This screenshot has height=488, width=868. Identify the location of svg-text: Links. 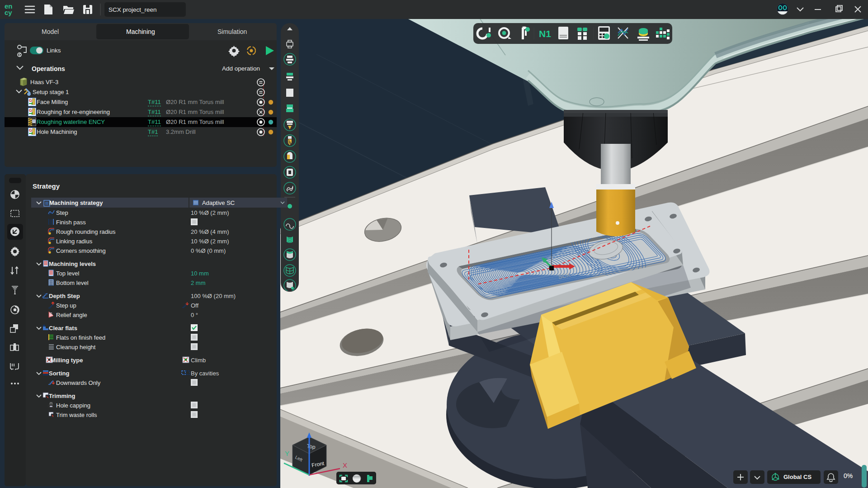
(54, 51).